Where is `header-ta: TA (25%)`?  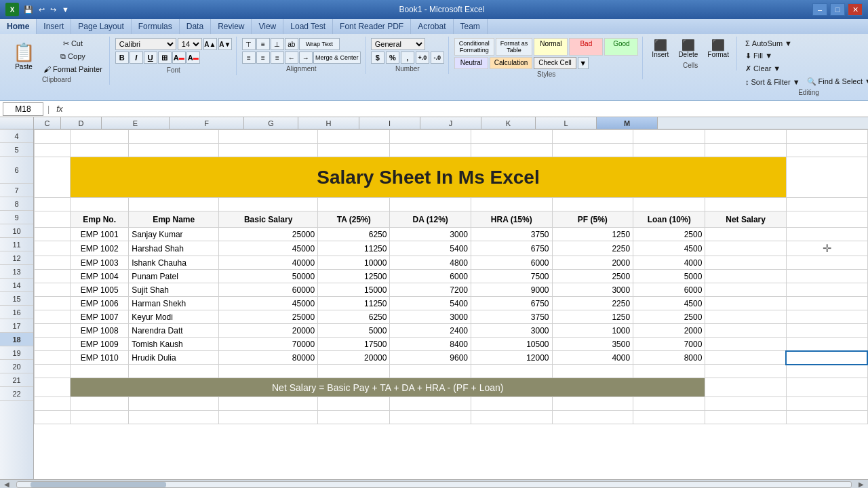 header-ta: TA (25%) is located at coordinates (354, 220).